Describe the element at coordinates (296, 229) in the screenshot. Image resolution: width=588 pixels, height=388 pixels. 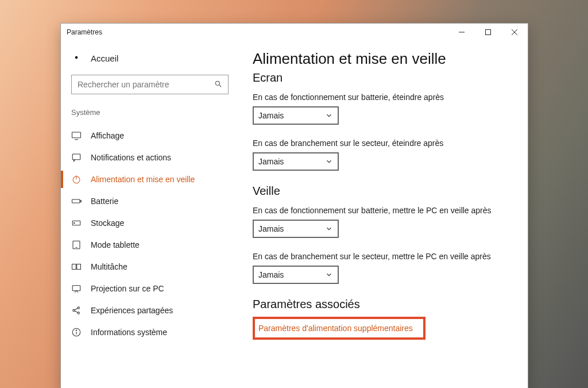
I see `sleep-battery-dropdown: Jamais` at that location.